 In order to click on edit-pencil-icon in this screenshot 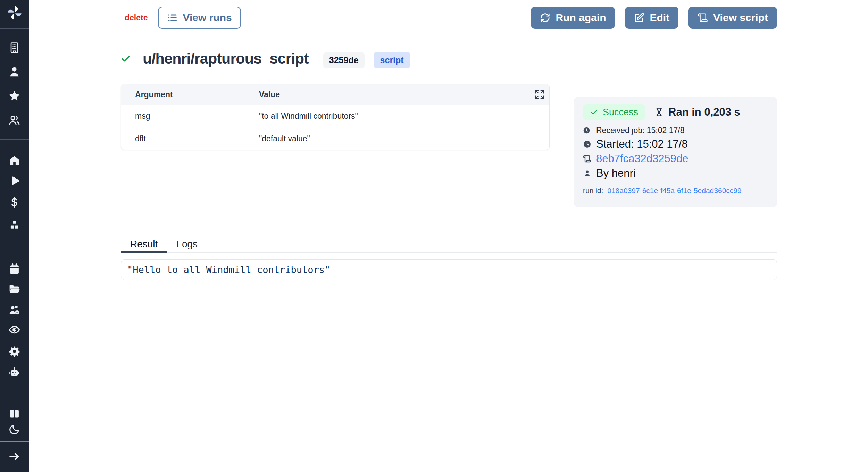, I will do `click(639, 18)`.